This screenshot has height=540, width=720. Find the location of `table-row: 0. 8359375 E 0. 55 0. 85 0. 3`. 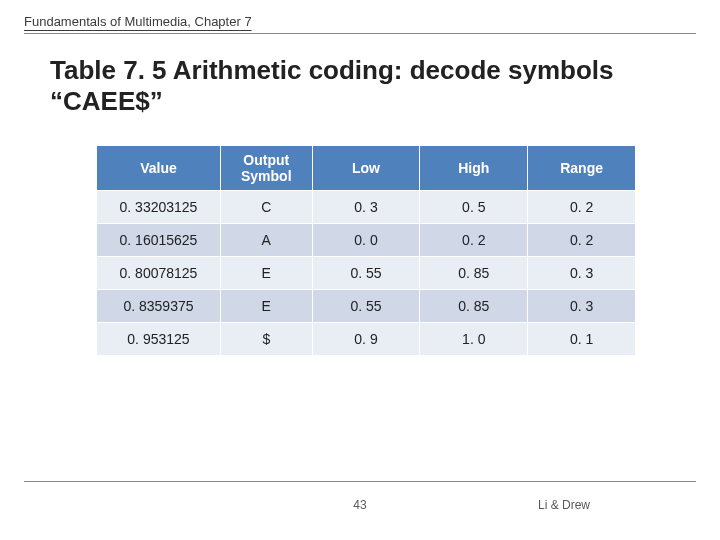

table-row: 0. 8359375 E 0. 55 0. 85 0. 3 is located at coordinates (366, 306).